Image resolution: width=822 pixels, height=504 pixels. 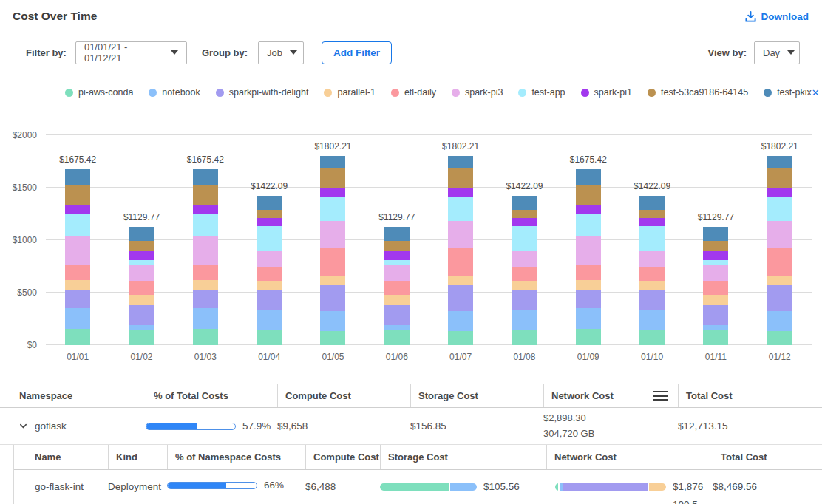 I want to click on chart-bar-01/12: $1802.2101/12, so click(x=780, y=251).